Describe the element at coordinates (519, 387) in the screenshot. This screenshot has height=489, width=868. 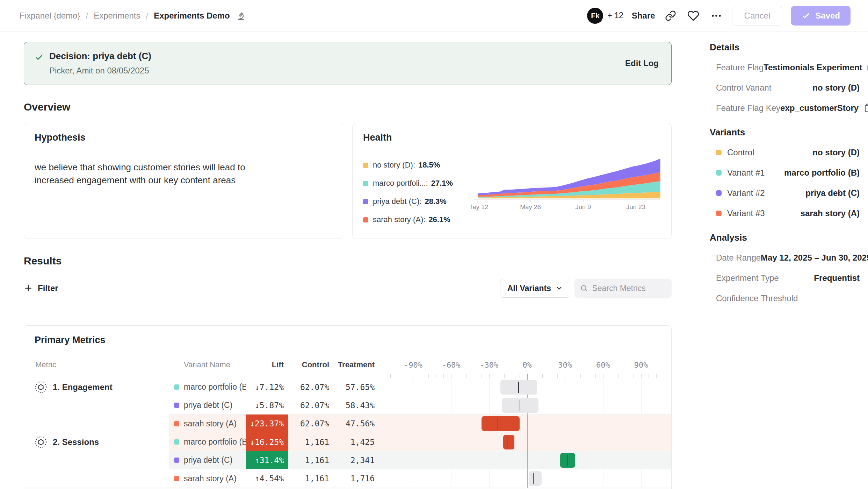
I see `lift-marker` at that location.